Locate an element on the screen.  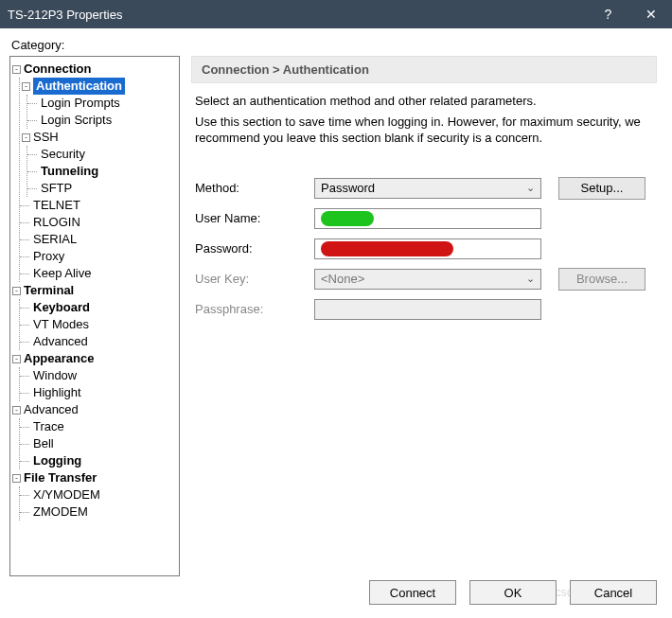
password-input is located at coordinates (428, 249).